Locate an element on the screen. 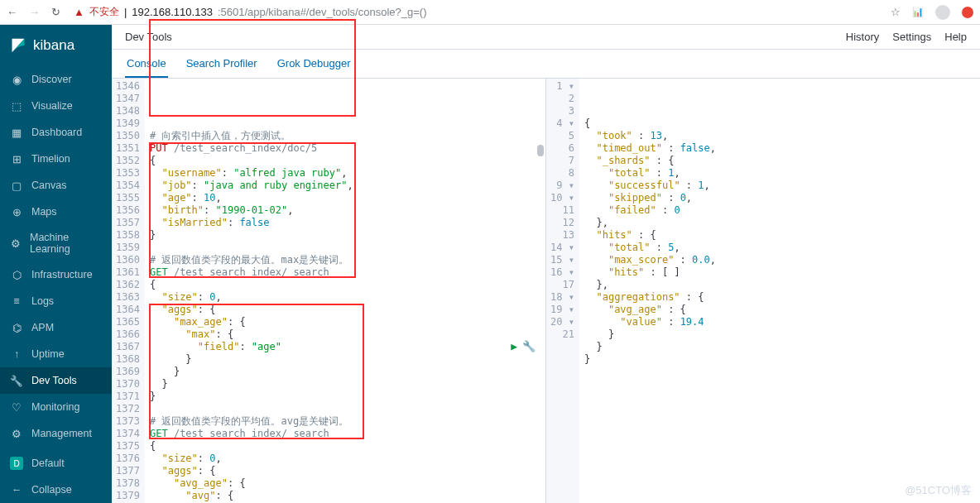  code-line: PUT /test_search_index/doc/5 is located at coordinates (345, 149).